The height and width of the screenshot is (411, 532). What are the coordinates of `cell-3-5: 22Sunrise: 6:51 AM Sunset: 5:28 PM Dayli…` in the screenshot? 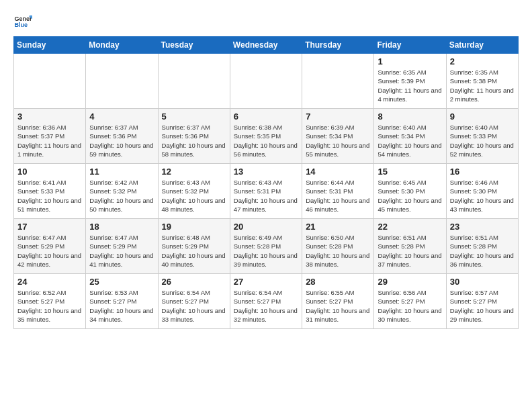 It's located at (410, 246).